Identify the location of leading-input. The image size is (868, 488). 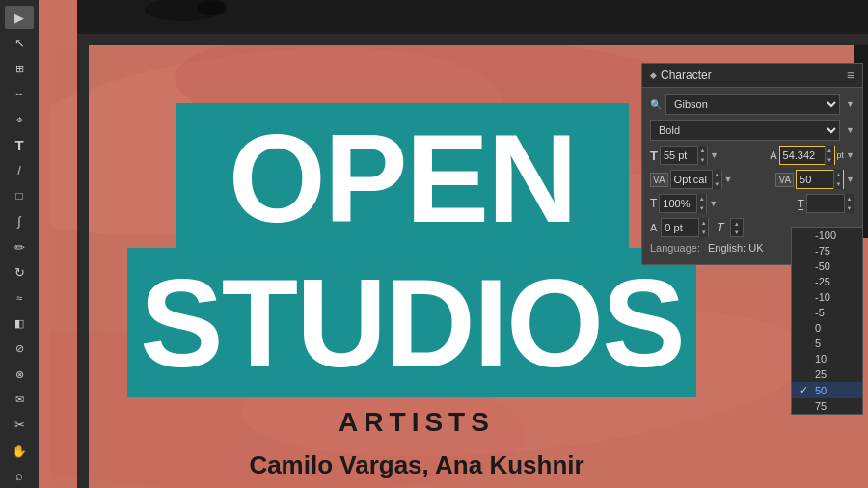
(802, 155).